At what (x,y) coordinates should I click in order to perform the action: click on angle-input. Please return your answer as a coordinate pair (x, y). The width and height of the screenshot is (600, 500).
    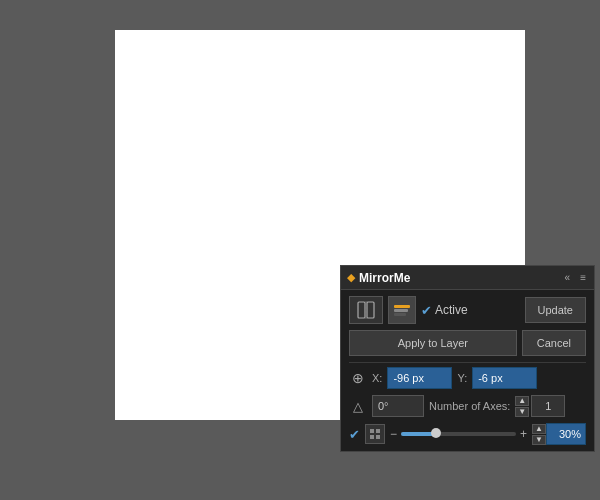
    Looking at the image, I should click on (398, 406).